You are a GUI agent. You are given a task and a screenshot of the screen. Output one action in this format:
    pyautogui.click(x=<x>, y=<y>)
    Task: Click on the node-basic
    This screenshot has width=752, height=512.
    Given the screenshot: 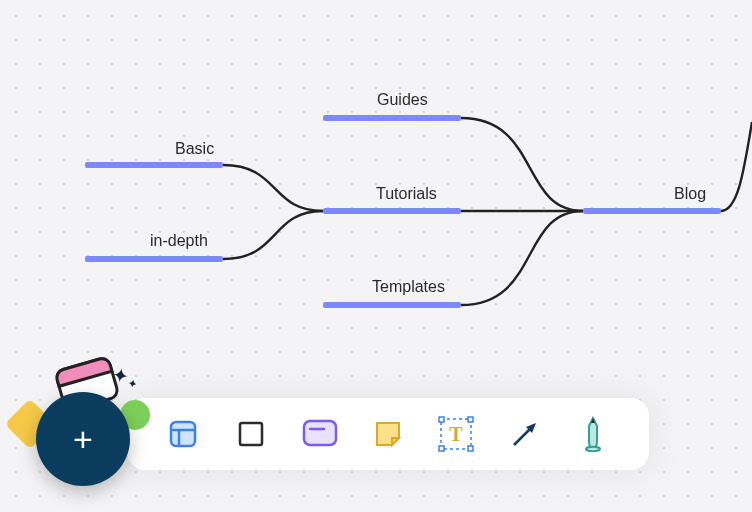 What is the action you would take?
    pyautogui.click(x=154, y=165)
    